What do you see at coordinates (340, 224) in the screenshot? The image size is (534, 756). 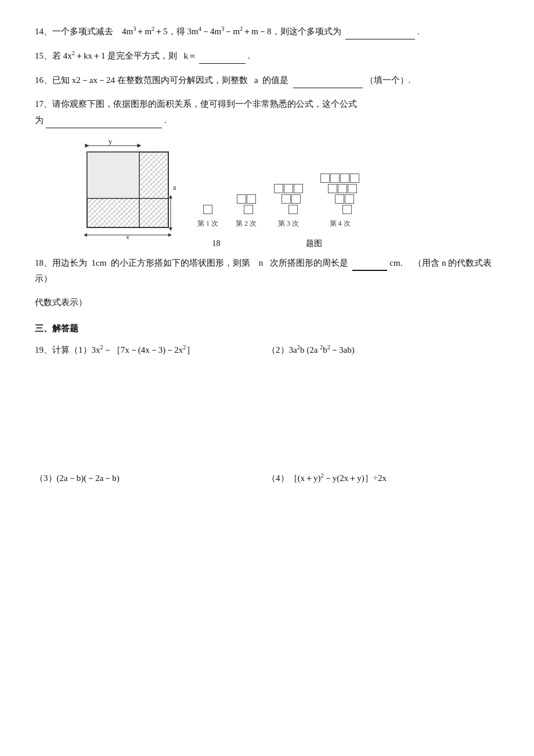 I see `block-label-4: 第 4 次` at bounding box center [340, 224].